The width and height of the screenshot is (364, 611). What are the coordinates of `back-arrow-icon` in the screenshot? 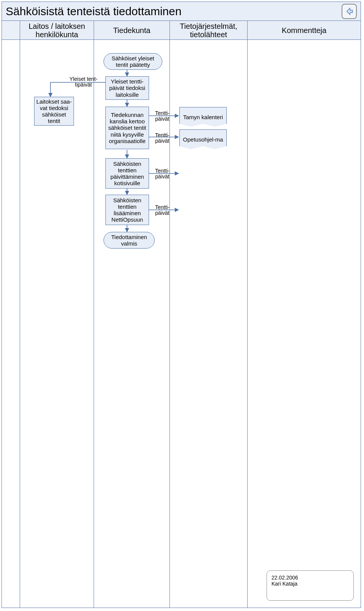 It's located at (349, 11).